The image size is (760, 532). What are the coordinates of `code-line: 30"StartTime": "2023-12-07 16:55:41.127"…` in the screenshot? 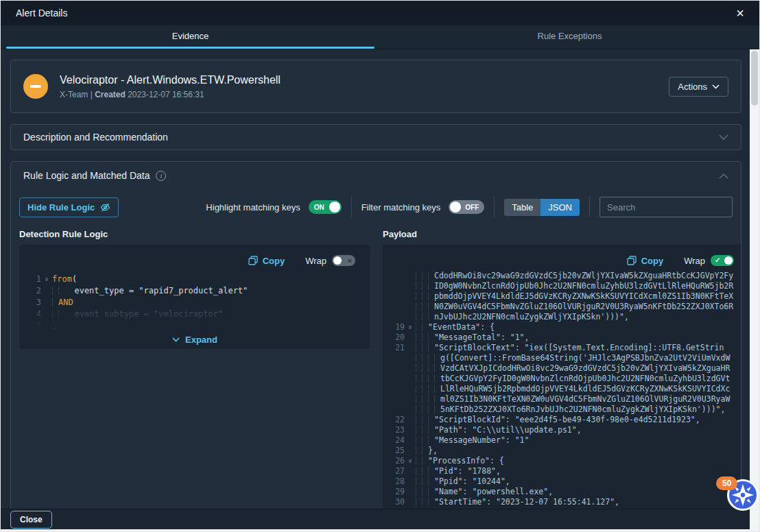 It's located at (564, 502).